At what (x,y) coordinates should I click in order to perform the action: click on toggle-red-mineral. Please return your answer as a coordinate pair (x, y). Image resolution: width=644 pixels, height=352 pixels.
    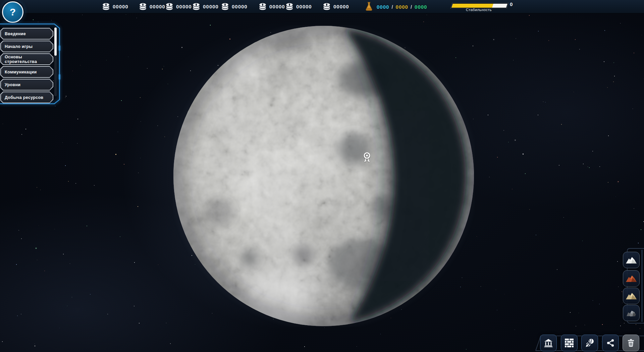
    Looking at the image, I should click on (631, 278).